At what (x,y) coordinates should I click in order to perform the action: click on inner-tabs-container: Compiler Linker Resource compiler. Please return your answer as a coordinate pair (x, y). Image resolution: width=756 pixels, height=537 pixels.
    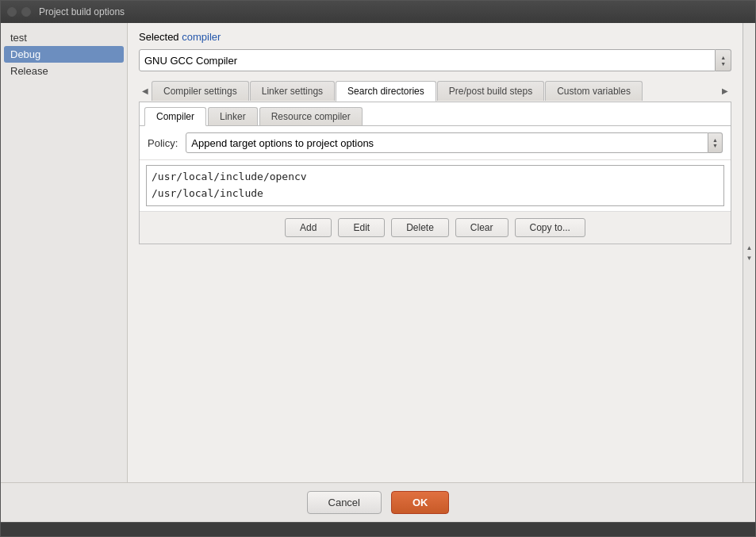
    Looking at the image, I should click on (435, 114).